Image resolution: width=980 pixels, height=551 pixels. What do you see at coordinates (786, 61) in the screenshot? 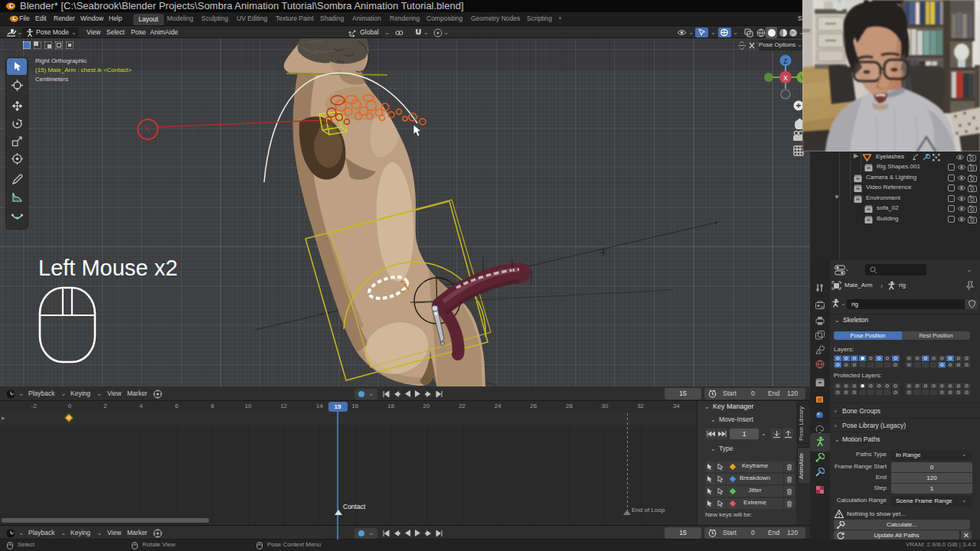
I see `svg-text: Z` at bounding box center [786, 61].